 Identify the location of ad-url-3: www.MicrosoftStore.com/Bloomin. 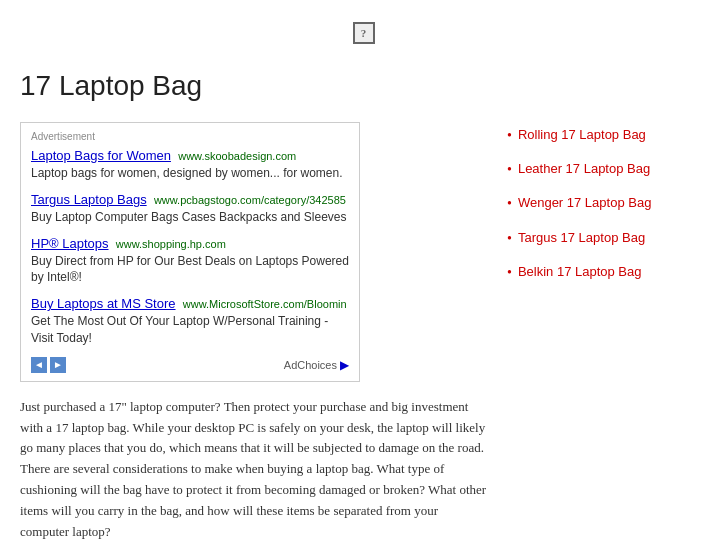
(265, 304).